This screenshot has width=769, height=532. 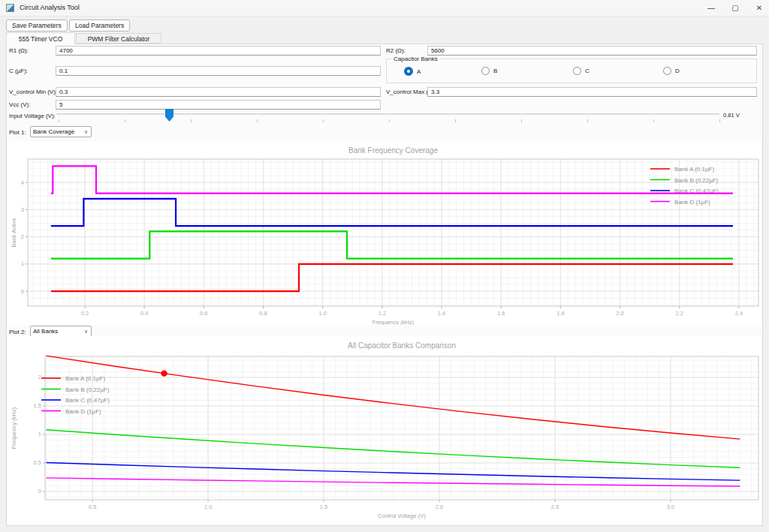 What do you see at coordinates (394, 150) in the screenshot?
I see `svg-text: Bank Frequency Coverage` at bounding box center [394, 150].